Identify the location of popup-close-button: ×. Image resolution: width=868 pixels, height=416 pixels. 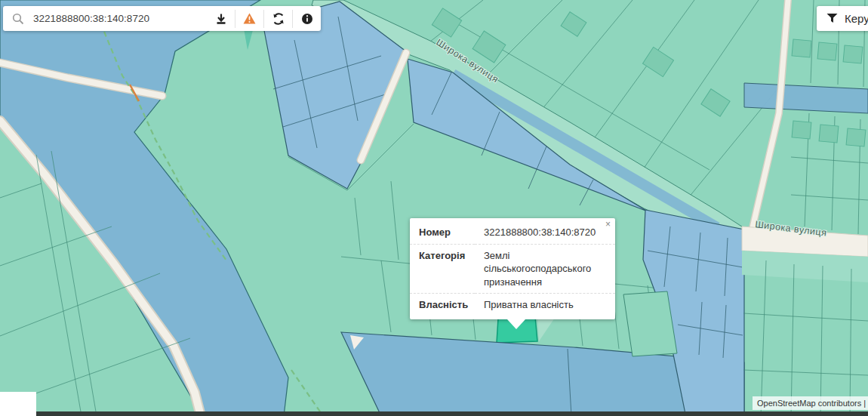
(608, 224).